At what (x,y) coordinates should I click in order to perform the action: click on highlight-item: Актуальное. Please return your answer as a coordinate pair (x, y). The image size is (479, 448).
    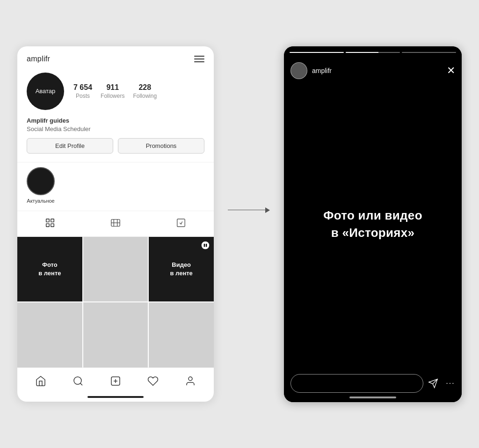
    Looking at the image, I should click on (41, 185).